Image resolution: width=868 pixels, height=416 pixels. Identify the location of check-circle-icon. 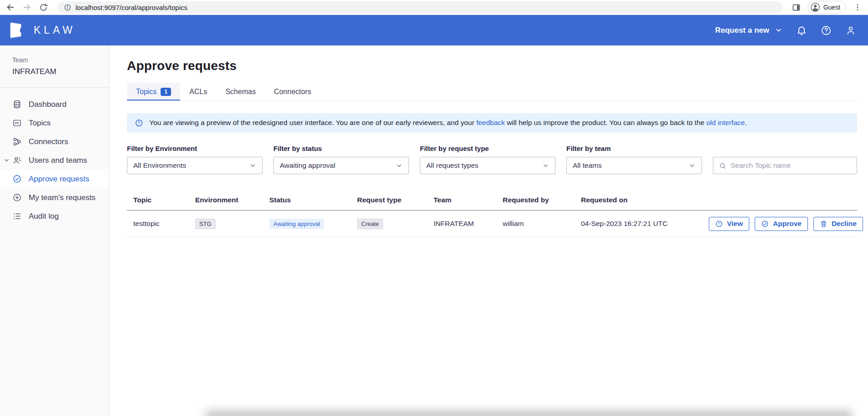
(765, 224).